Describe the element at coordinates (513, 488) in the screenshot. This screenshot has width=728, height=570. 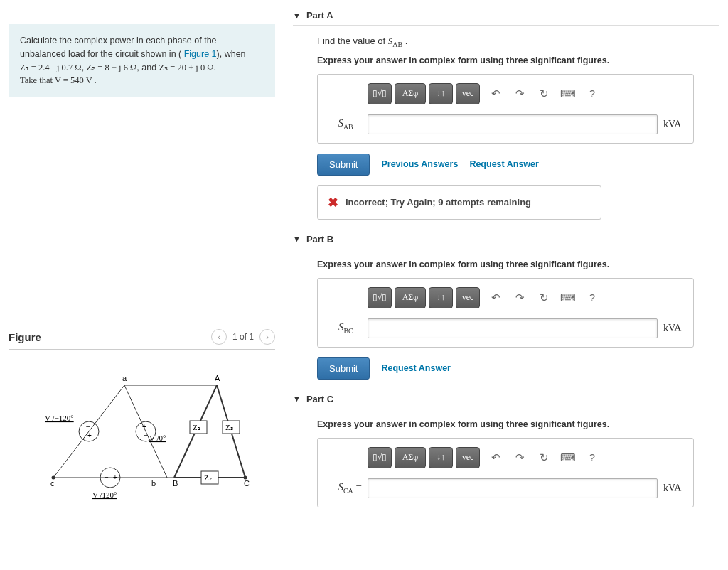
I see `sca-input` at that location.